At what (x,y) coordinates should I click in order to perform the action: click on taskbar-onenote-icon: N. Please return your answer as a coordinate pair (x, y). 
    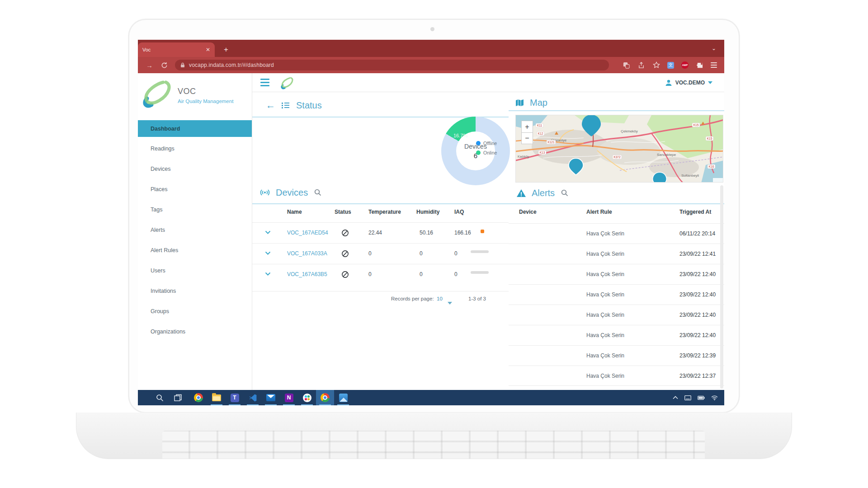
    Looking at the image, I should click on (289, 398).